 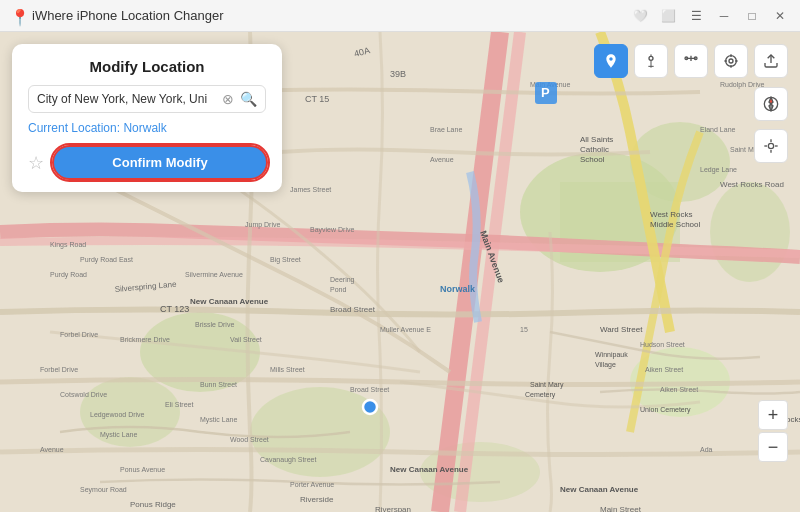 I want to click on zoom-controls: + −, so click(x=773, y=431).